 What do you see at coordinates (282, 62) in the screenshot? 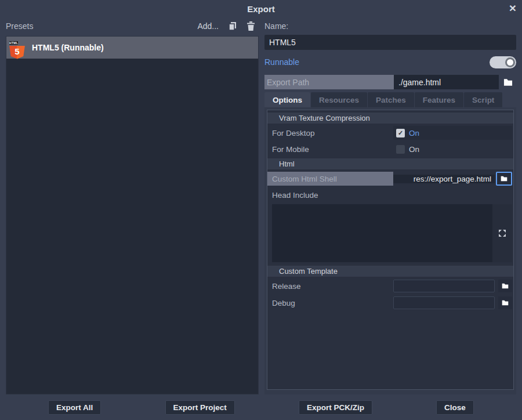
I see `runnable-label: Runnable` at bounding box center [282, 62].